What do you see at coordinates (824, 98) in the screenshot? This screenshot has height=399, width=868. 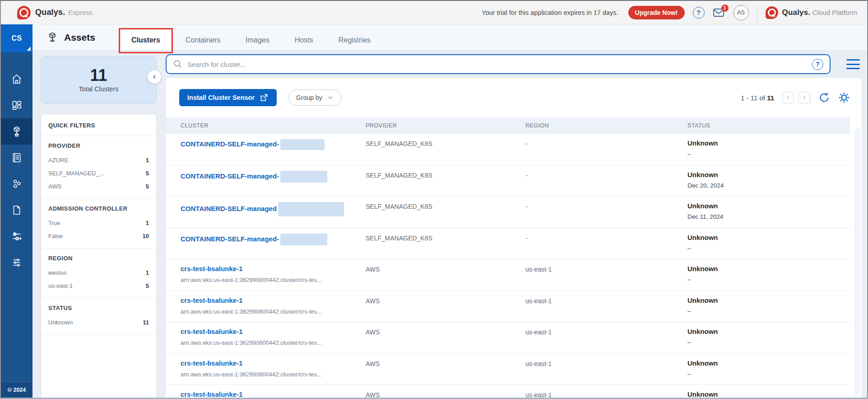 I see `refresh-button` at bounding box center [824, 98].